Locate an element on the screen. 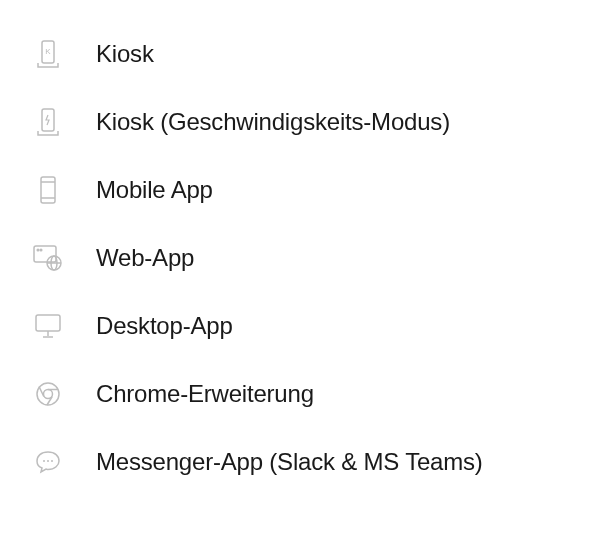  menu-item-desktop: Desktop-App is located at coordinates (298, 326).